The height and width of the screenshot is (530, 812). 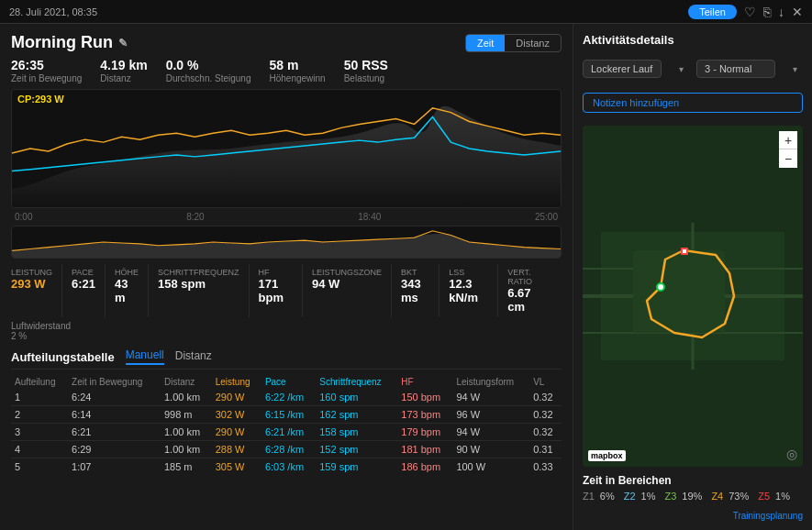 What do you see at coordinates (783, 496) in the screenshot?
I see `zone-z5-pct: 1%` at bounding box center [783, 496].